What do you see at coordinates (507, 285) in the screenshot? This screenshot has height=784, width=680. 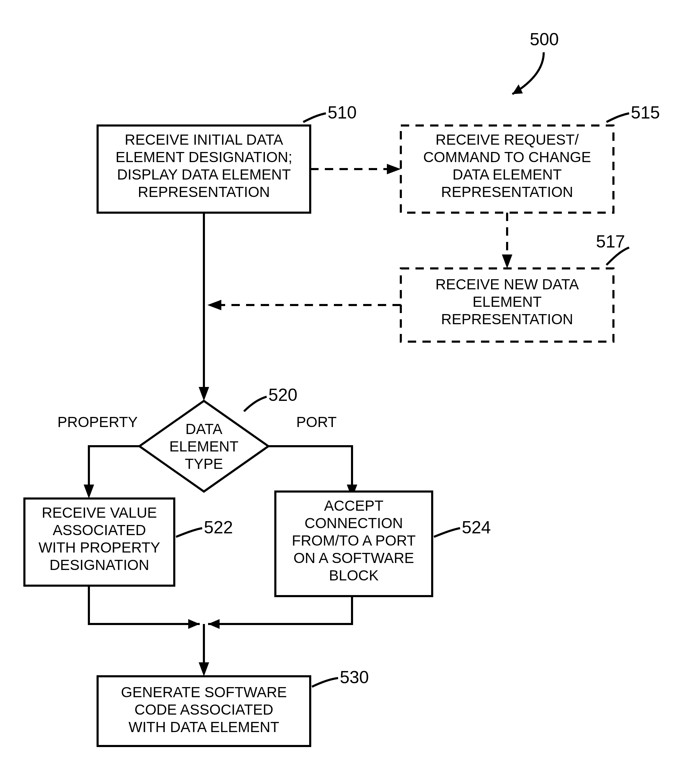 I see `svg-text: RECEIVE NEW DATA` at bounding box center [507, 285].